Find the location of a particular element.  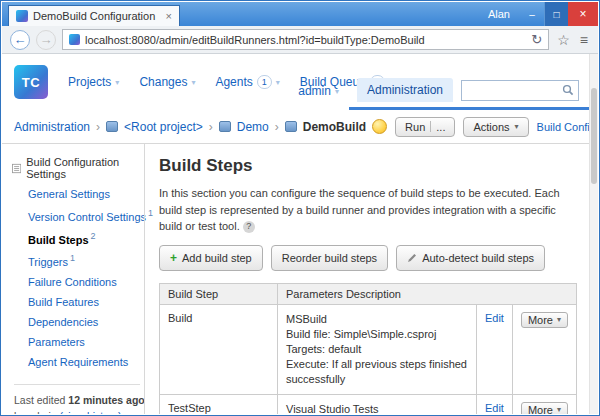

user-name: admin is located at coordinates (314, 91).